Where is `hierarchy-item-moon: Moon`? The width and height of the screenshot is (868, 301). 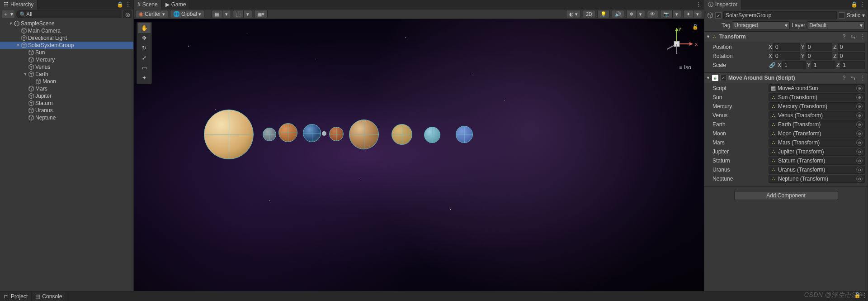
hierarchy-item-moon: Moon is located at coordinates (67, 81).